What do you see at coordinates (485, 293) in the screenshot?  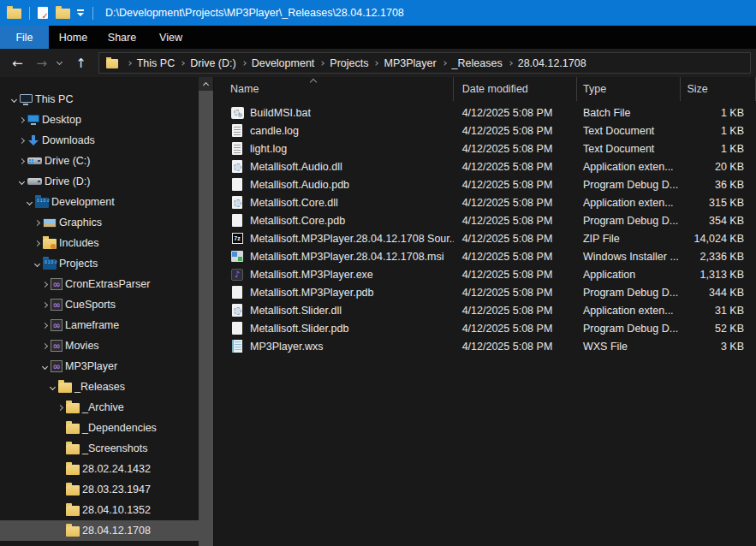 I see `file-row-metallisoft-mp3player-pdb: Metallisoft.MP3Player.pdb 4/12/2025 5:08…` at bounding box center [485, 293].